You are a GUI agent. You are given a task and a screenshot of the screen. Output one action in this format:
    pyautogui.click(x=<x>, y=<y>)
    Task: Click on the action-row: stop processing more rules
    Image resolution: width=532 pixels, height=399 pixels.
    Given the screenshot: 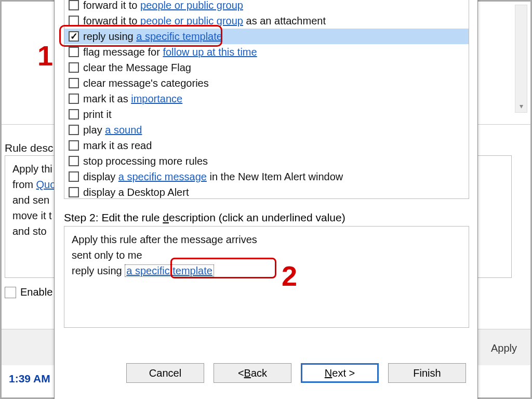 What is the action you would take?
    pyautogui.click(x=267, y=161)
    